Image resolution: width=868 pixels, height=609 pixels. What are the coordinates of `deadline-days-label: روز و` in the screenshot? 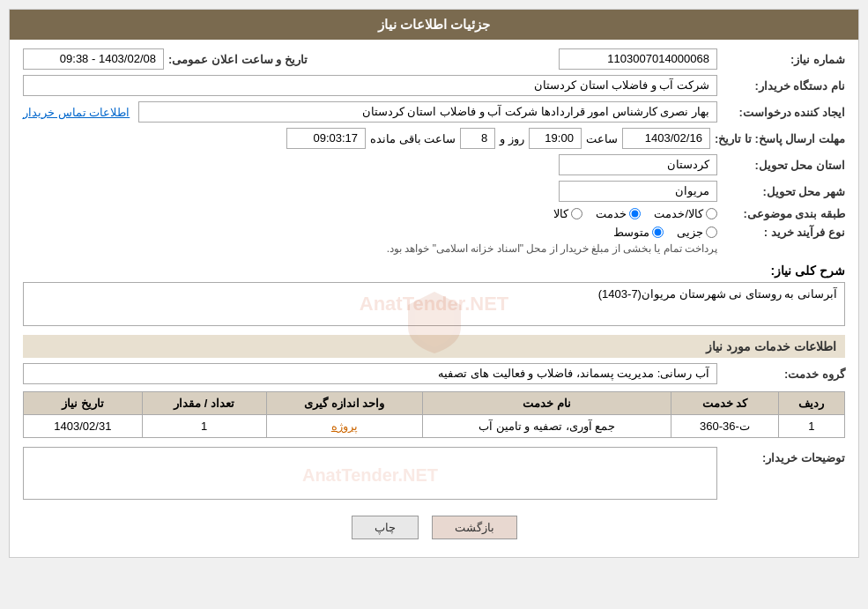 It's located at (512, 139).